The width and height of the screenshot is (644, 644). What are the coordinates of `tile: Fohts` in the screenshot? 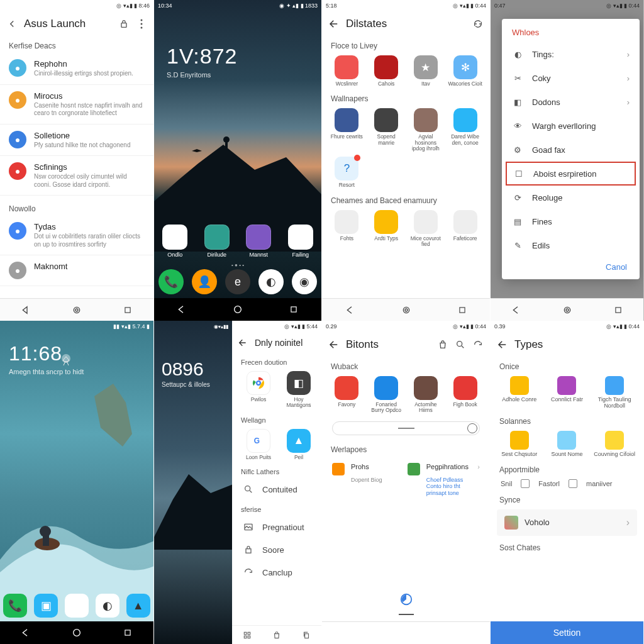 It's located at (347, 229).